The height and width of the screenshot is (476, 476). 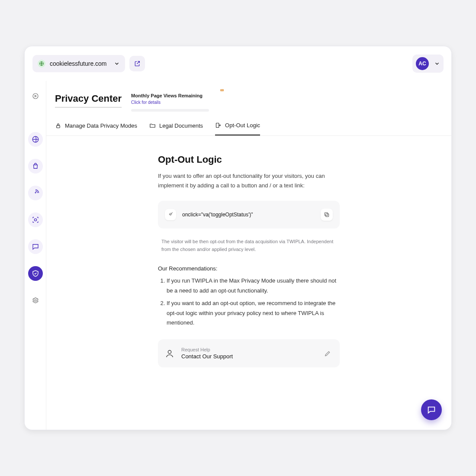 I want to click on code-snippet-card: onclick="va('toggleOptStatus')", so click(x=249, y=215).